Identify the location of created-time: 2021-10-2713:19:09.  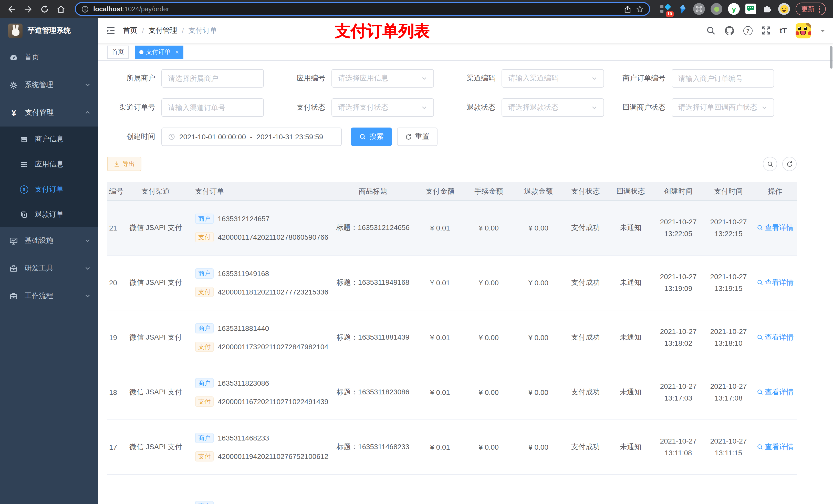
(678, 283).